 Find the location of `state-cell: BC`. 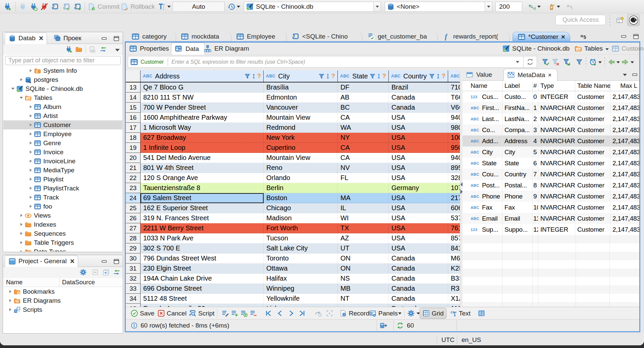

state-cell: BC is located at coordinates (363, 108).